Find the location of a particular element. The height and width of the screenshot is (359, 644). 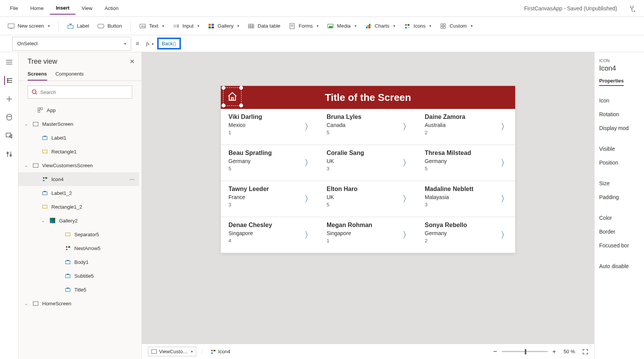

property-selector: OnSelect ▾ is located at coordinates (72, 44).